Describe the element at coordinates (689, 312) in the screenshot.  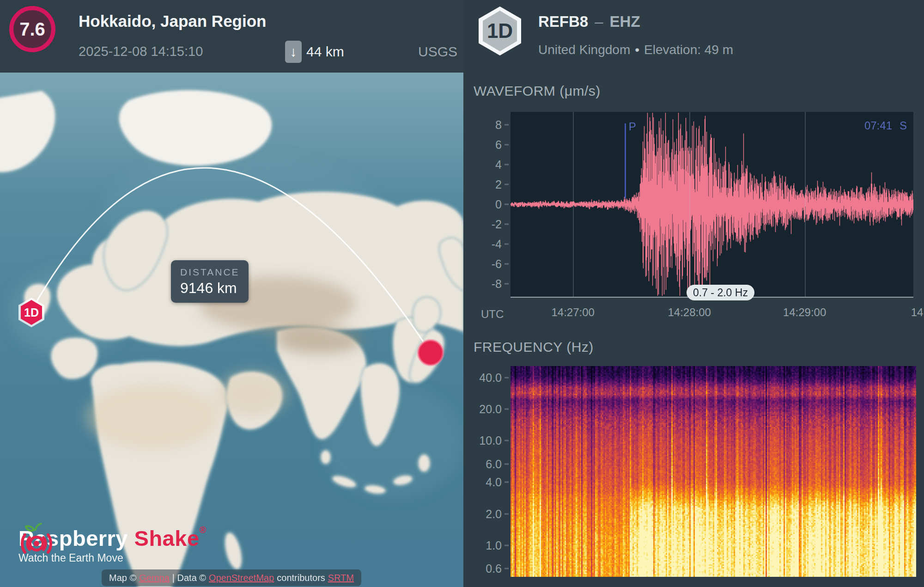
I see `waveform-xtick: 14:28:00` at that location.